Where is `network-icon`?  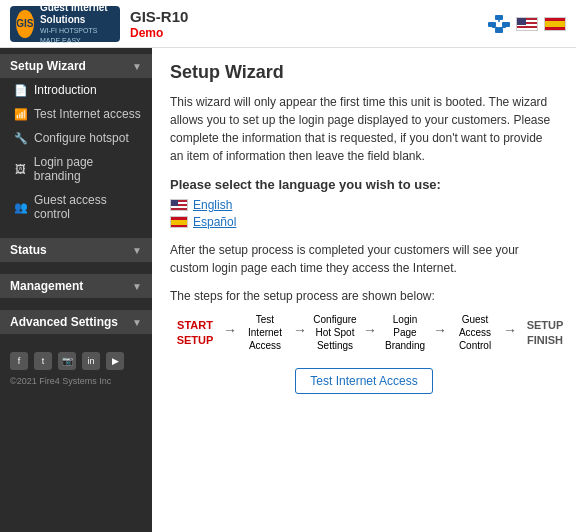 network-icon is located at coordinates (499, 24).